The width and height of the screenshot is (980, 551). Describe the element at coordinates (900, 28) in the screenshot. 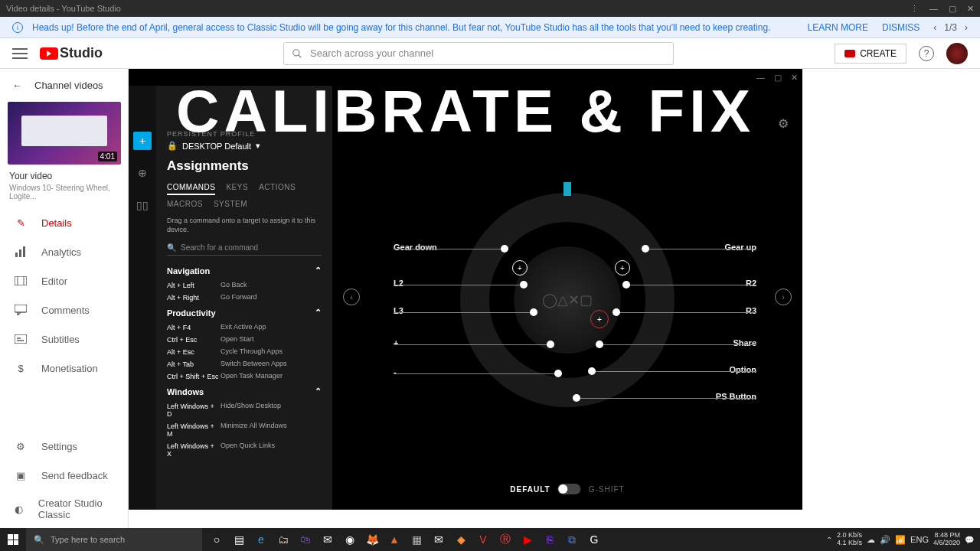

I see `dismiss-button: DISMISS` at that location.